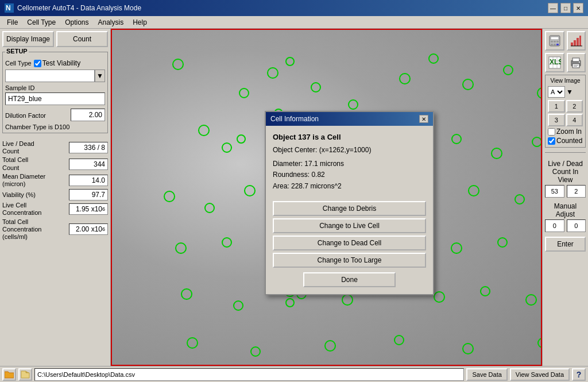 The image size is (588, 382). I want to click on viability-label: Viability (%), so click(36, 195).